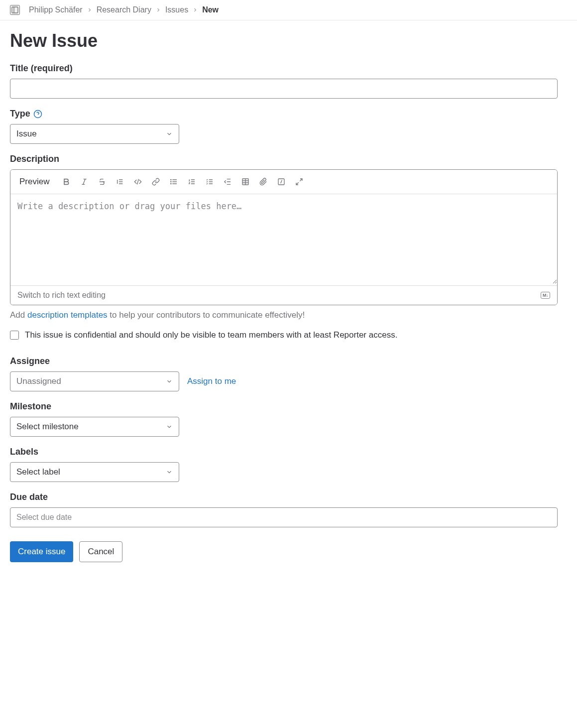 The height and width of the screenshot is (728, 577). I want to click on breadcrumb-current: New, so click(210, 10).